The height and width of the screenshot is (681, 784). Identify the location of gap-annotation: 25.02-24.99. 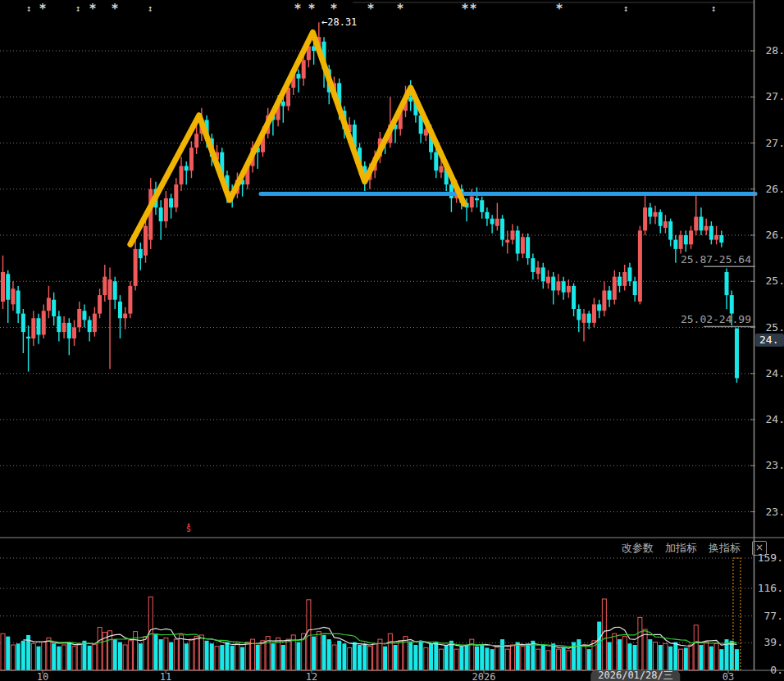
(702, 320).